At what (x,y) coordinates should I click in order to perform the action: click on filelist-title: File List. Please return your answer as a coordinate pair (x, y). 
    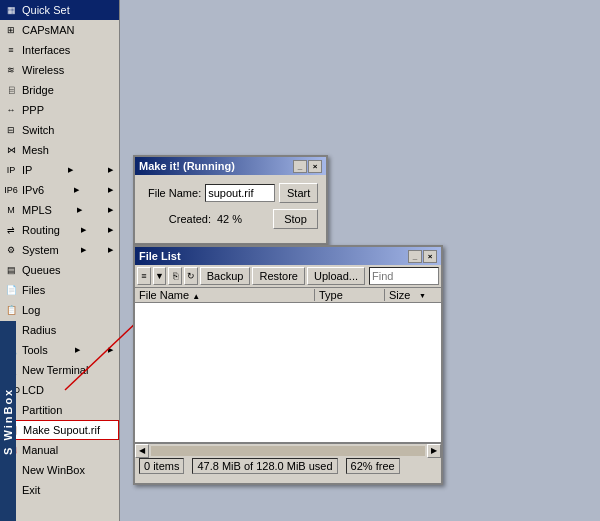
    Looking at the image, I should click on (160, 256).